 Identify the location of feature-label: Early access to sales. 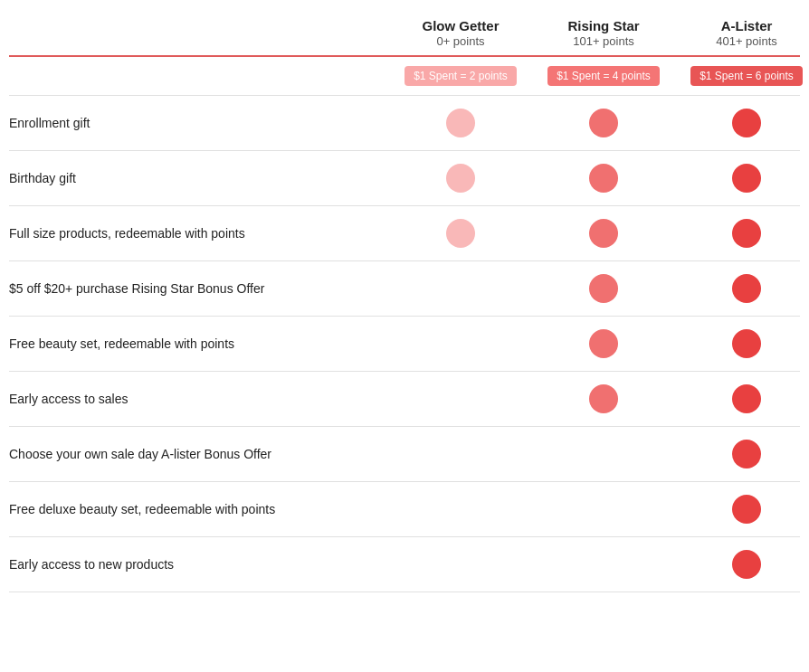
(199, 399).